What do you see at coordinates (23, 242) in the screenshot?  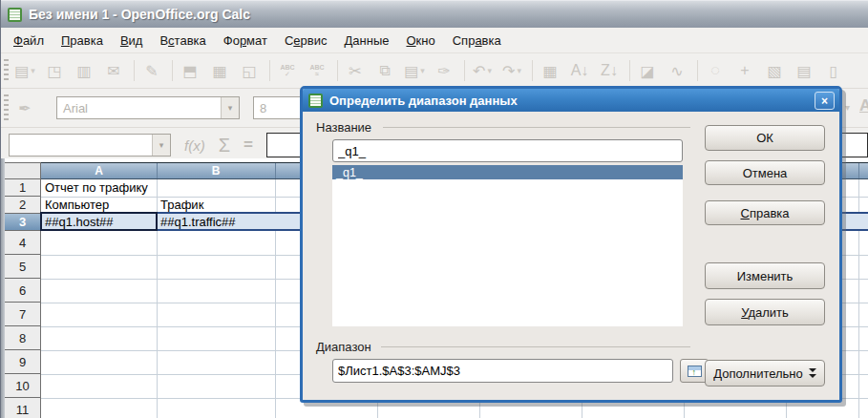 I see `row-header-4: 4` at bounding box center [23, 242].